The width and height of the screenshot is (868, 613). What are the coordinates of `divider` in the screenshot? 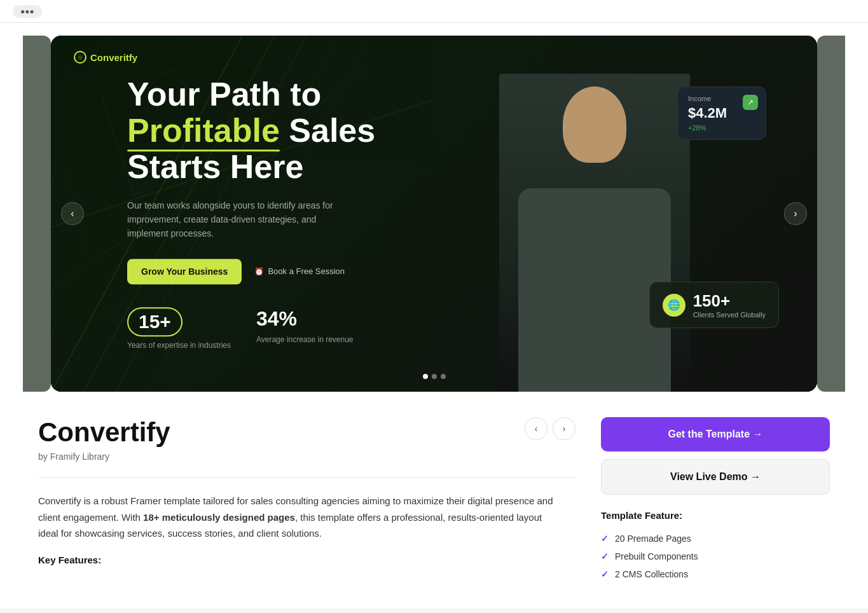 It's located at (307, 477).